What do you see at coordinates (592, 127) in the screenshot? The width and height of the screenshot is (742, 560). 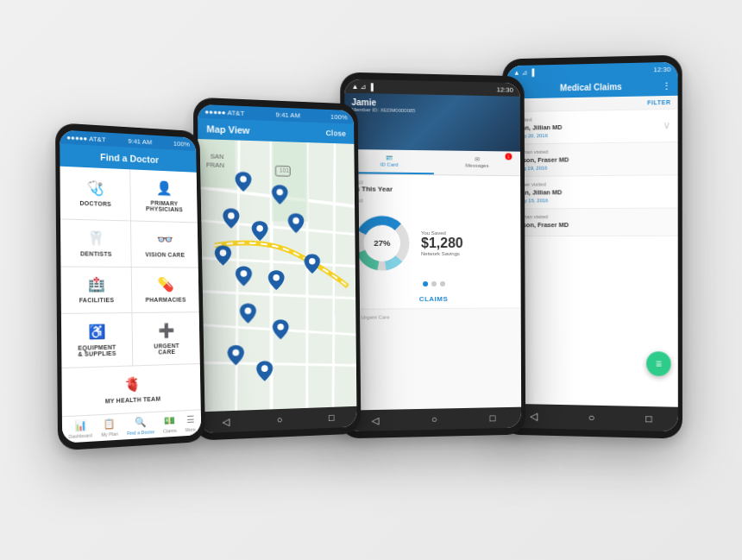 I see `claim-doctor-1: Chan, Jillian MD` at bounding box center [592, 127].